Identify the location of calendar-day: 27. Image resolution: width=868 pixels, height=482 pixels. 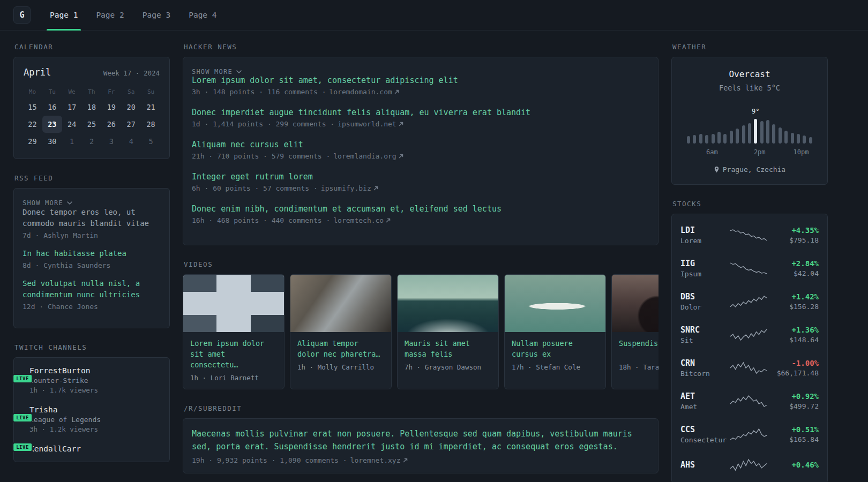
(131, 124).